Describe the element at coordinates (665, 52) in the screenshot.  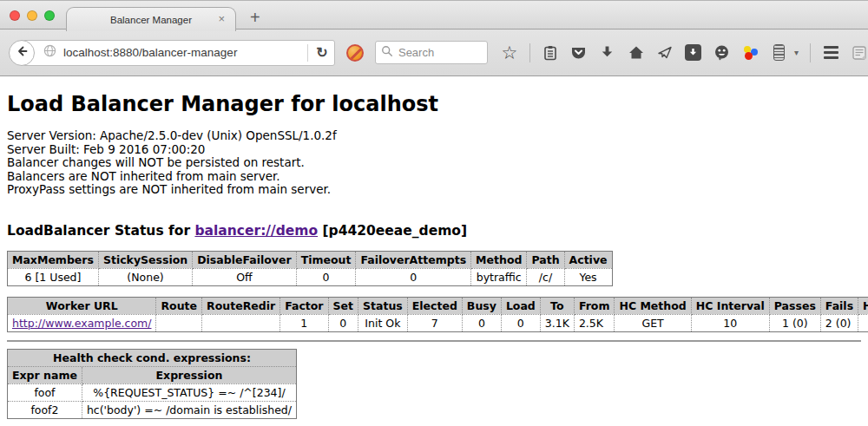
I see `paper-plane-icon` at that location.